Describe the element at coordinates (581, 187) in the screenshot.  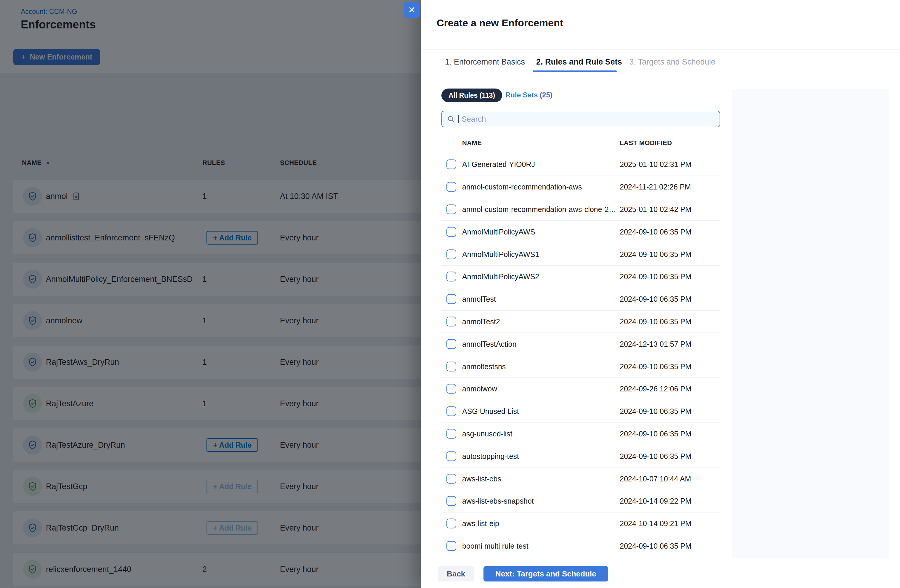
I see `rule-row: anmol-custom-recommendation-aws 2024-11-…` at that location.